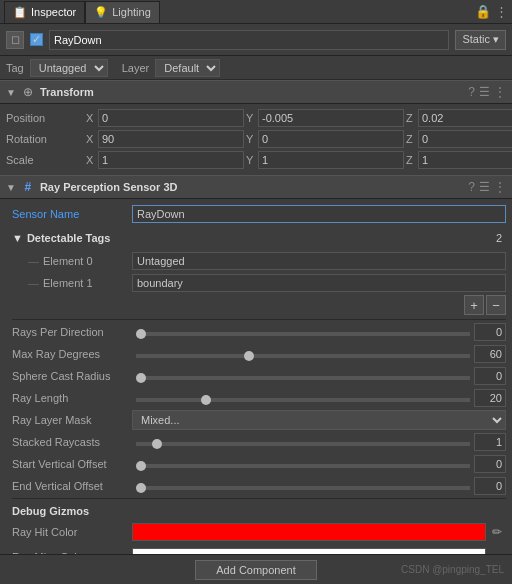 This screenshot has width=512, height=584. What do you see at coordinates (319, 283) in the screenshot?
I see `element-1-input` at bounding box center [319, 283].